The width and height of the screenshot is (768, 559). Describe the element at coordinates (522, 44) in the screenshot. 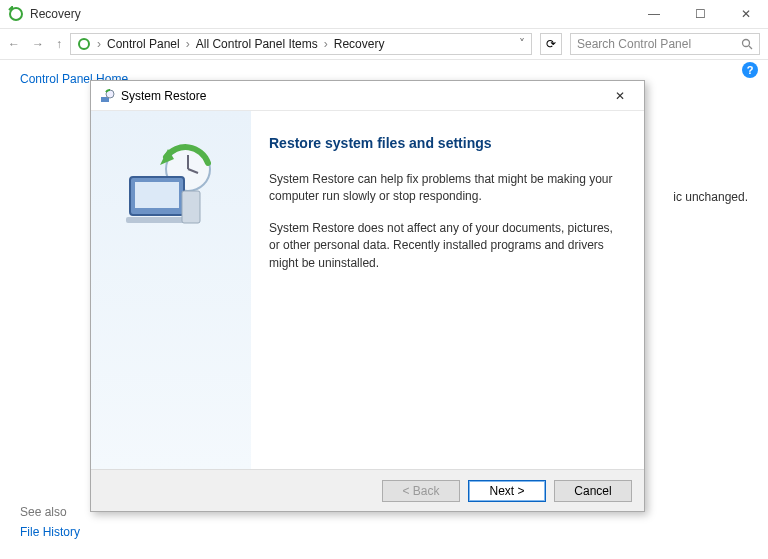

I see `breadcrumb-dropdown-icon: ˅` at that location.